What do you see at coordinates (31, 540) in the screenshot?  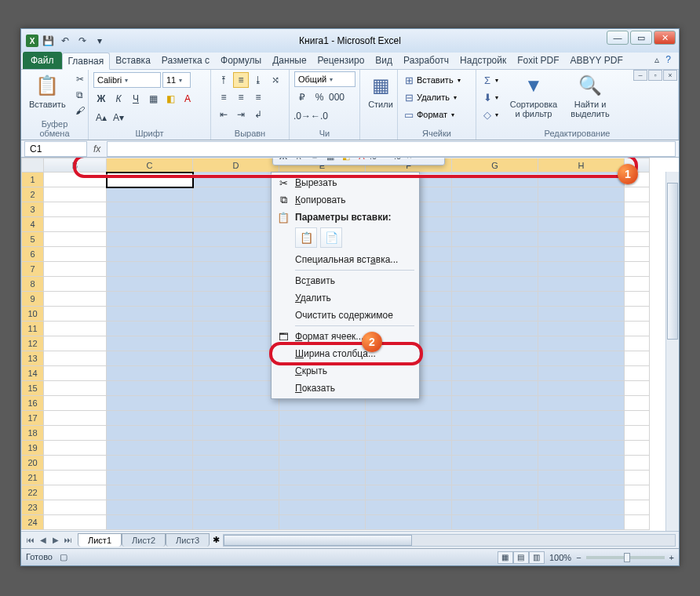 I see `sheet-nav-first: ⏮` at bounding box center [31, 540].